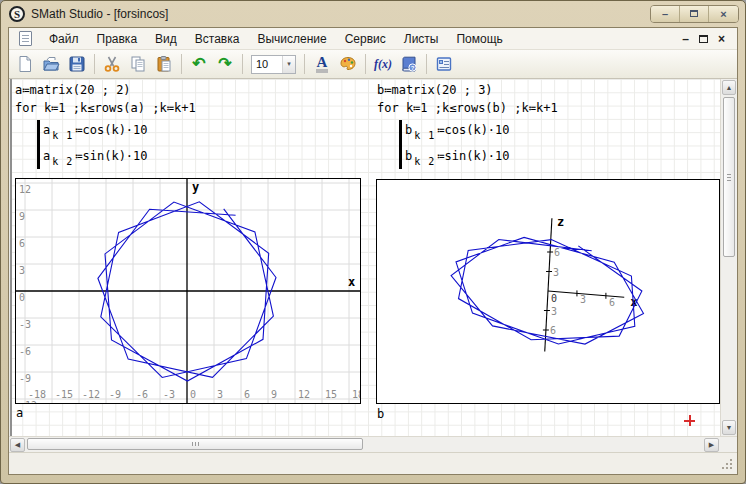  Describe the element at coordinates (694, 14) in the screenshot. I see `restore-button` at that location.